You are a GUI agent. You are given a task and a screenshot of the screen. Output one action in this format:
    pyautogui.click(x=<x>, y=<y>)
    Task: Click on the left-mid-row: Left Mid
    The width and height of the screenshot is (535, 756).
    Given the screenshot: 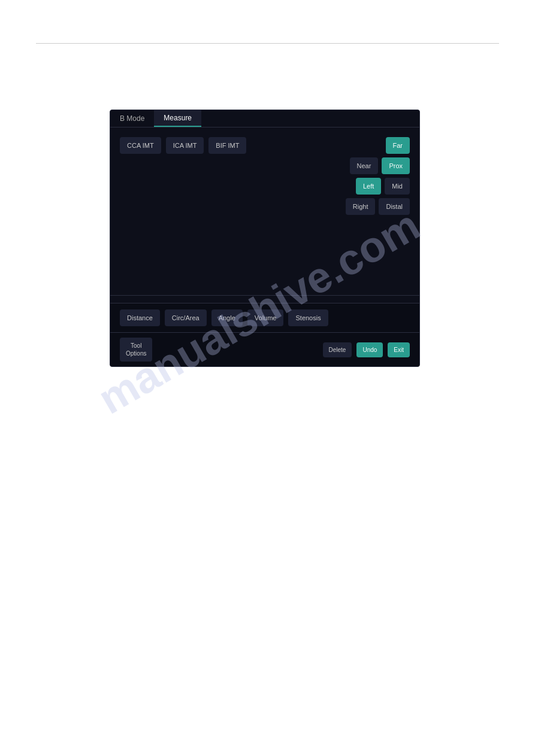 What is the action you would take?
    pyautogui.click(x=377, y=186)
    